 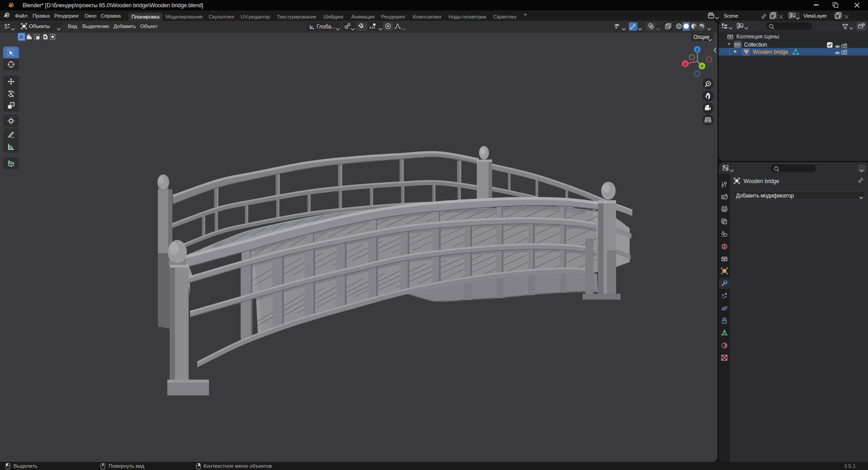 I want to click on svg-text: X, so click(x=686, y=64).